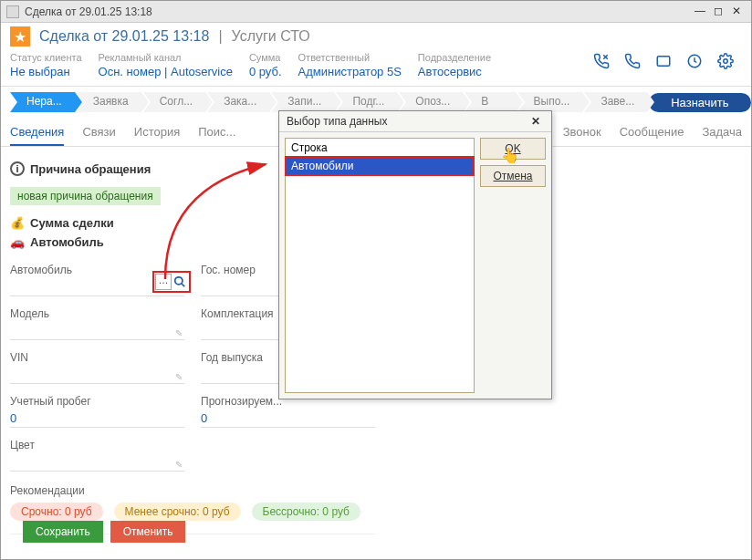 The image size is (752, 560). What do you see at coordinates (350, 57) in the screenshot?
I see `responsible-label: Ответственный` at bounding box center [350, 57].